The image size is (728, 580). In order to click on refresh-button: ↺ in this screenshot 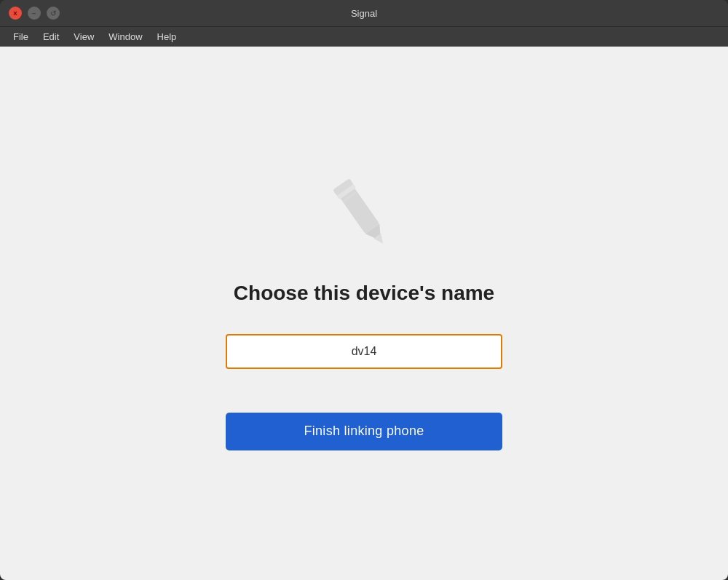, I will do `click(53, 13)`.